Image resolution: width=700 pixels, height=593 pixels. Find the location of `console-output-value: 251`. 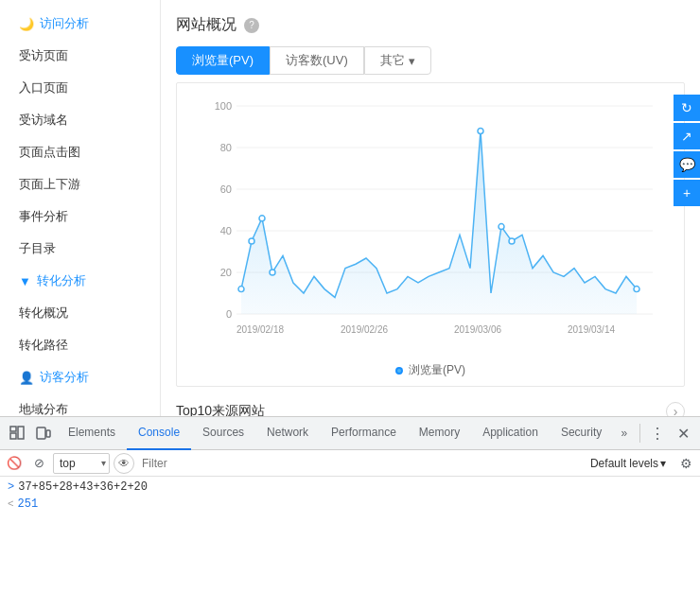

console-output-value: 251 is located at coordinates (28, 504).